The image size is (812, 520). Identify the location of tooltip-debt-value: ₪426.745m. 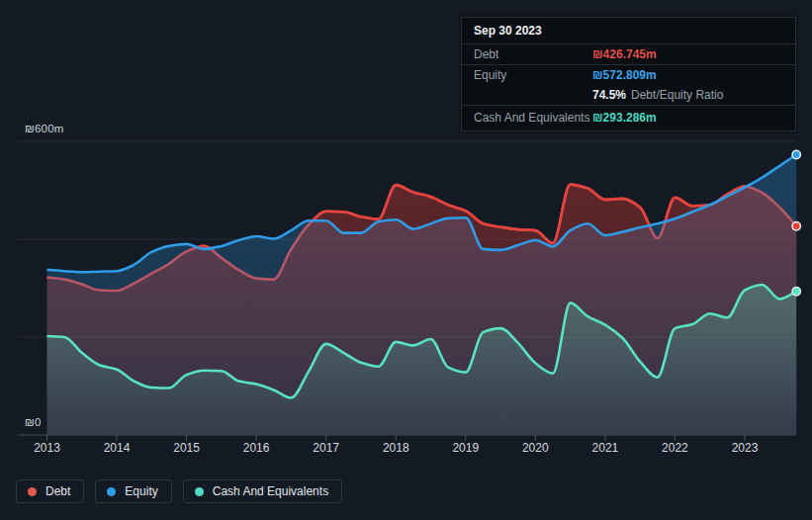
(625, 54).